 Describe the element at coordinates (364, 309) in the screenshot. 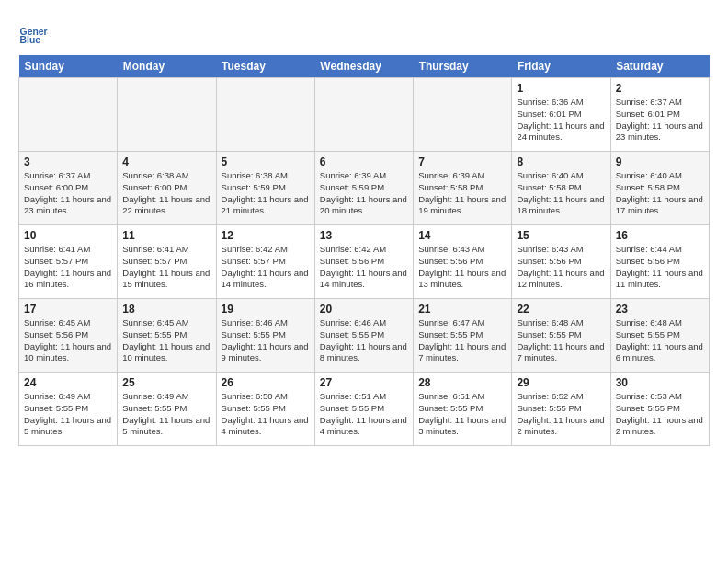

I see `day-number: 20` at that location.